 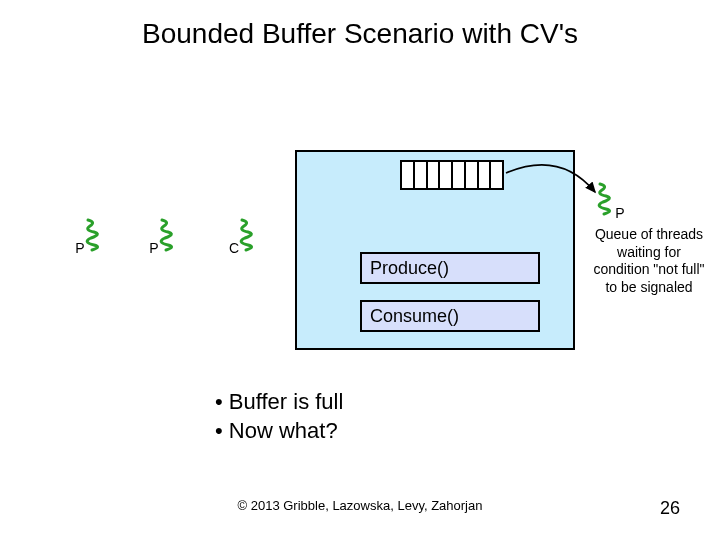 What do you see at coordinates (154, 248) in the screenshot?
I see `thread-label-p2: P` at bounding box center [154, 248].